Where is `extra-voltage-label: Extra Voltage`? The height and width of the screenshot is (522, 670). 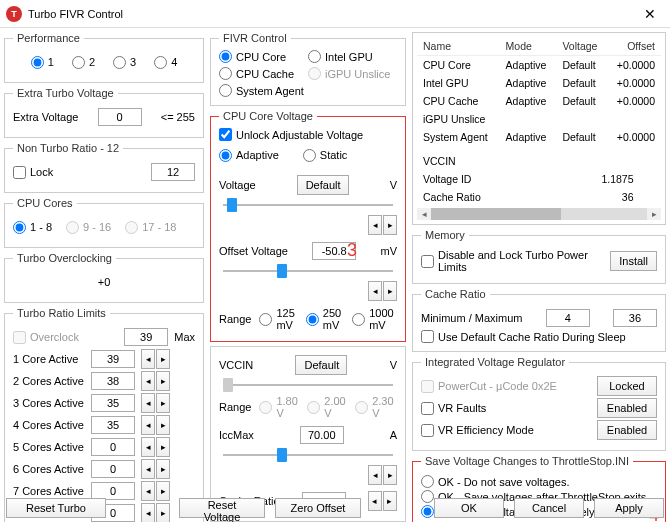
extra-voltage-label: Extra Voltage is located at coordinates (46, 117).